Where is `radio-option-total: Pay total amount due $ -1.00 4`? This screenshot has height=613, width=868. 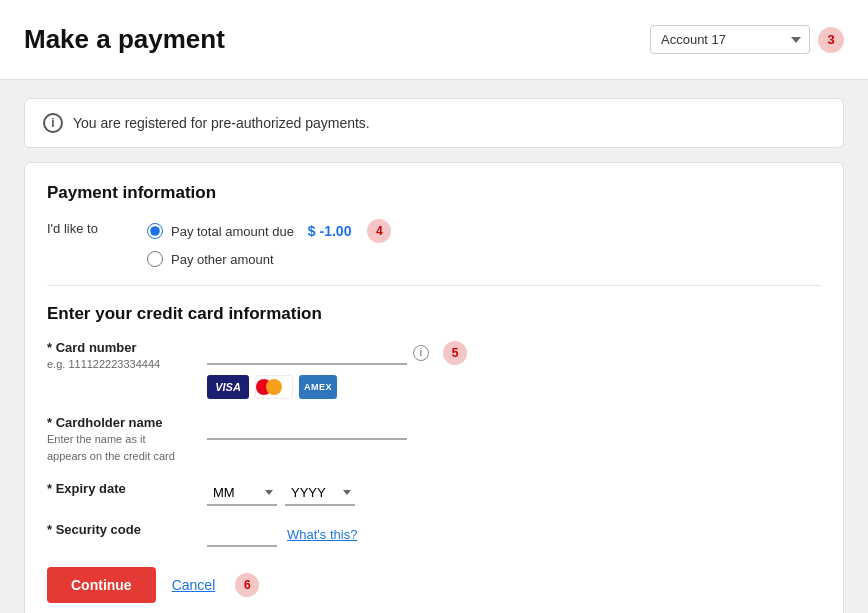
radio-option-total: Pay total amount due $ -1.00 4 is located at coordinates (269, 231).